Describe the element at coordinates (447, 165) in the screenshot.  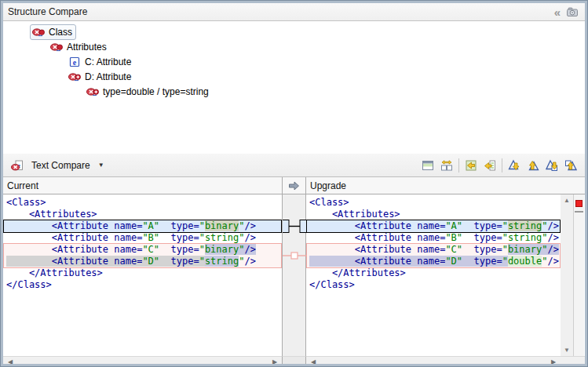
I see `side-by-side-view-icon` at that location.